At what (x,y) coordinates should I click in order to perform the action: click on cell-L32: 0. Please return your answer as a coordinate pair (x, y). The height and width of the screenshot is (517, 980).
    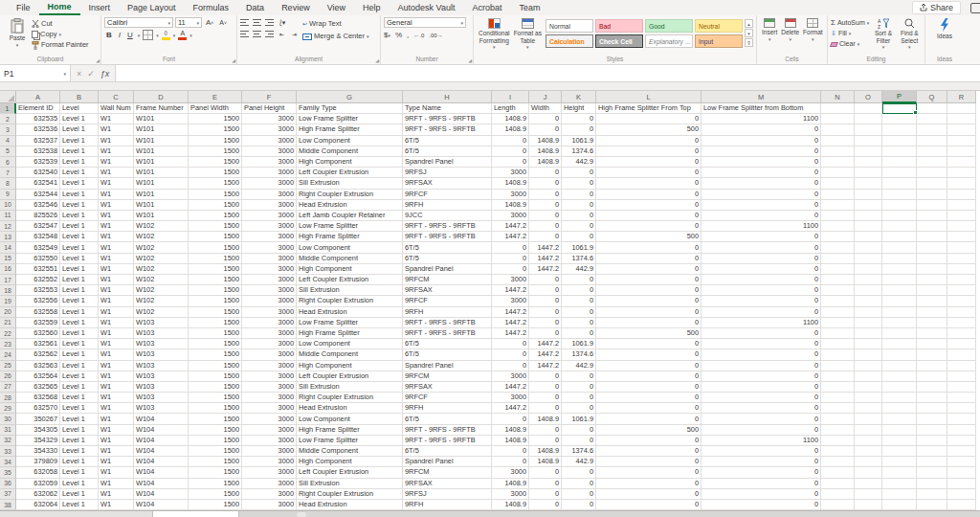
    Looking at the image, I should click on (649, 440).